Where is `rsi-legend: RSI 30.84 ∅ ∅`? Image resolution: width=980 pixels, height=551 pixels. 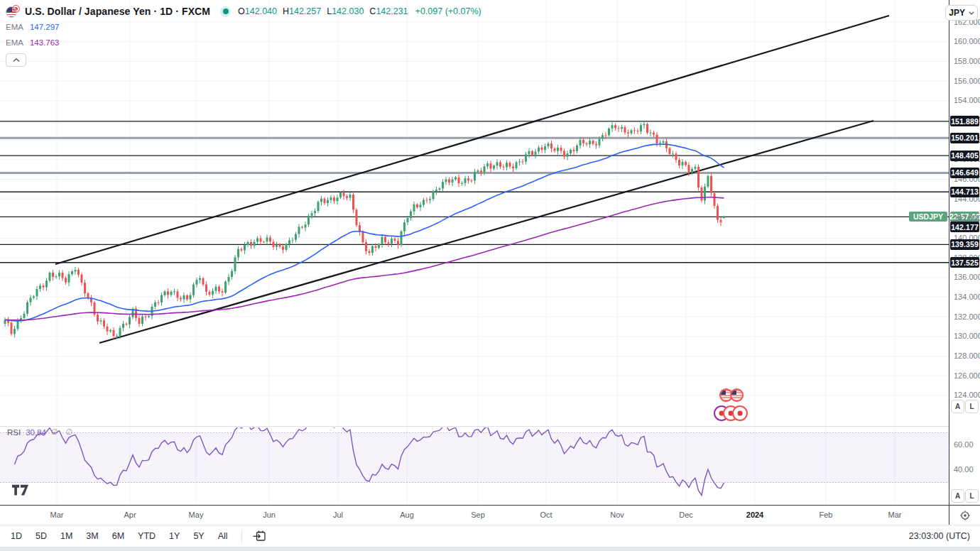
rsi-legend: RSI 30.84 ∅ ∅ is located at coordinates (41, 432).